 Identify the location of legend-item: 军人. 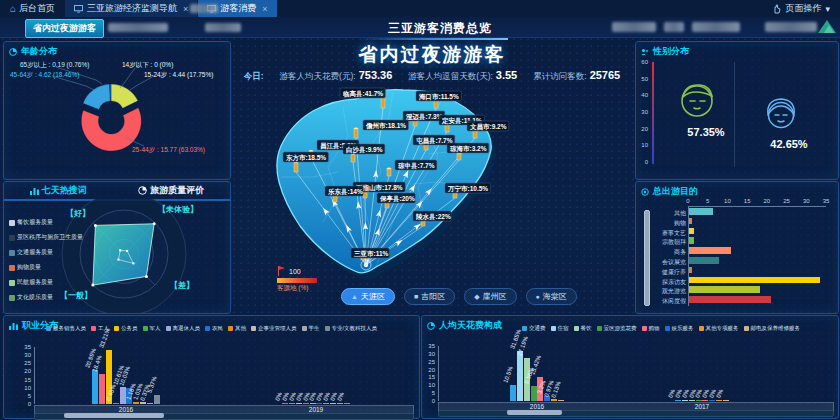
(152, 328).